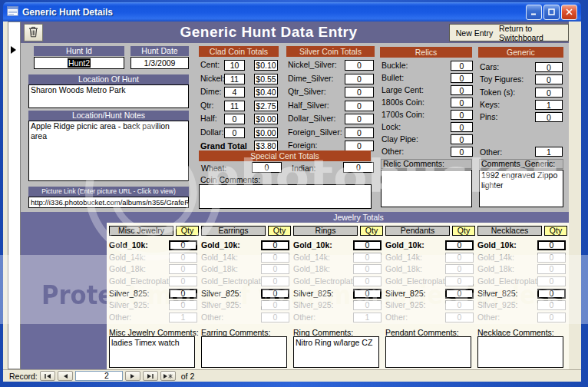 Image resolution: width=588 pixels, height=387 pixels. What do you see at coordinates (286, 197) in the screenshot?
I see `coin-comments-field` at bounding box center [286, 197].